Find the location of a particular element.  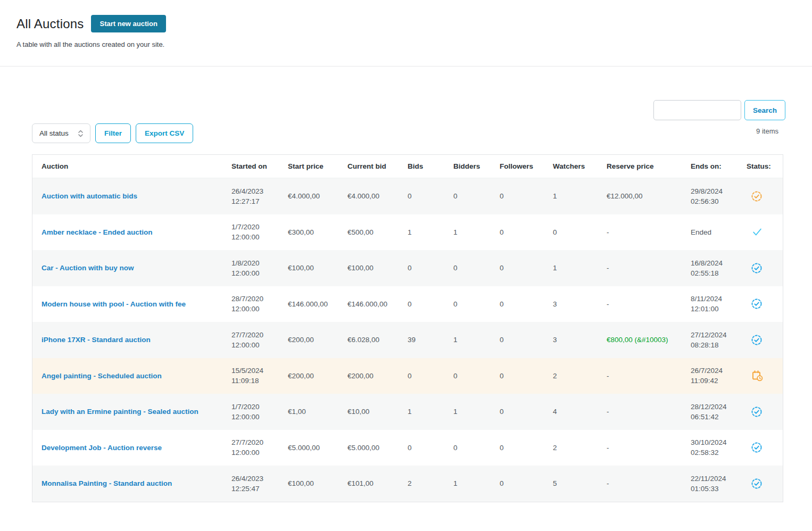

current-bid-cell: €146.000,00 is located at coordinates (378, 304).